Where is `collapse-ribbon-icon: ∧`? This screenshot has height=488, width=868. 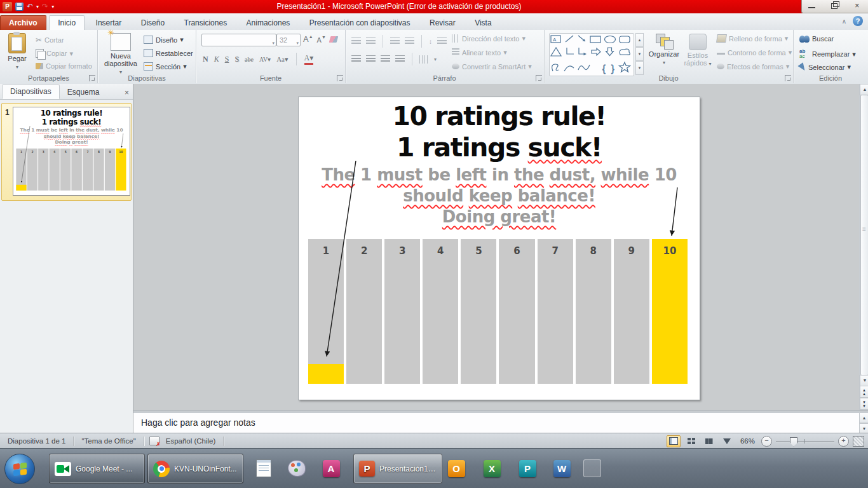
collapse-ribbon-icon: ∧ is located at coordinates (844, 22).